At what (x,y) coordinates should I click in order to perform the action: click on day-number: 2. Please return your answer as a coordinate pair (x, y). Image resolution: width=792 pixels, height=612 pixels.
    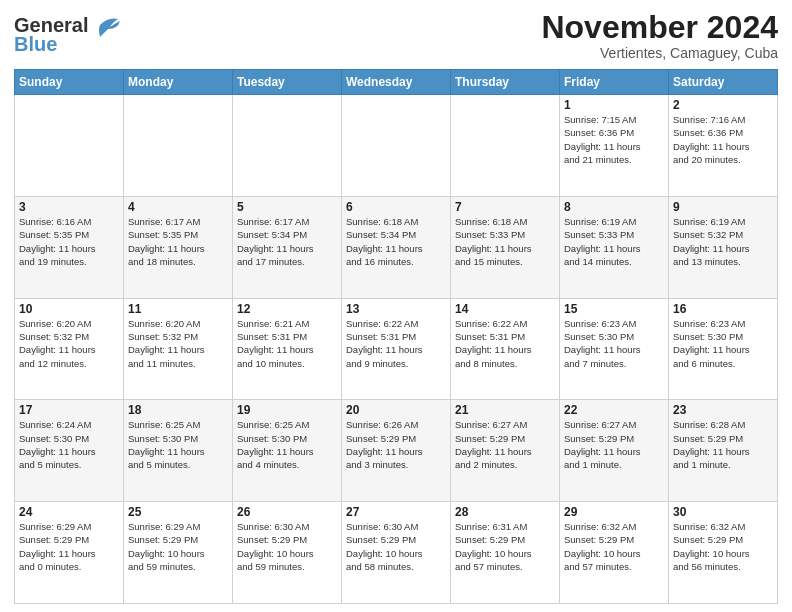
    Looking at the image, I should click on (723, 105).